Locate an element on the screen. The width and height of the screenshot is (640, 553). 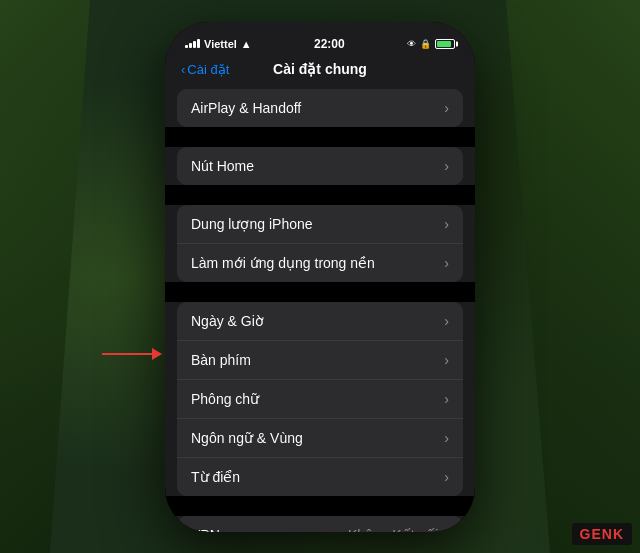
status-bar: Viettel ▲ 22:00 👁 🔒 is located at coordinates (320, 40).